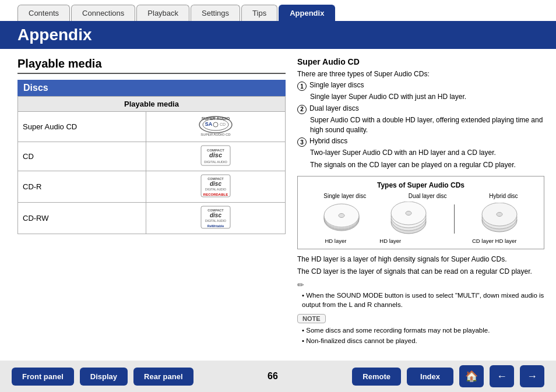  I want to click on media-label-cdr: CD-R, so click(82, 187).